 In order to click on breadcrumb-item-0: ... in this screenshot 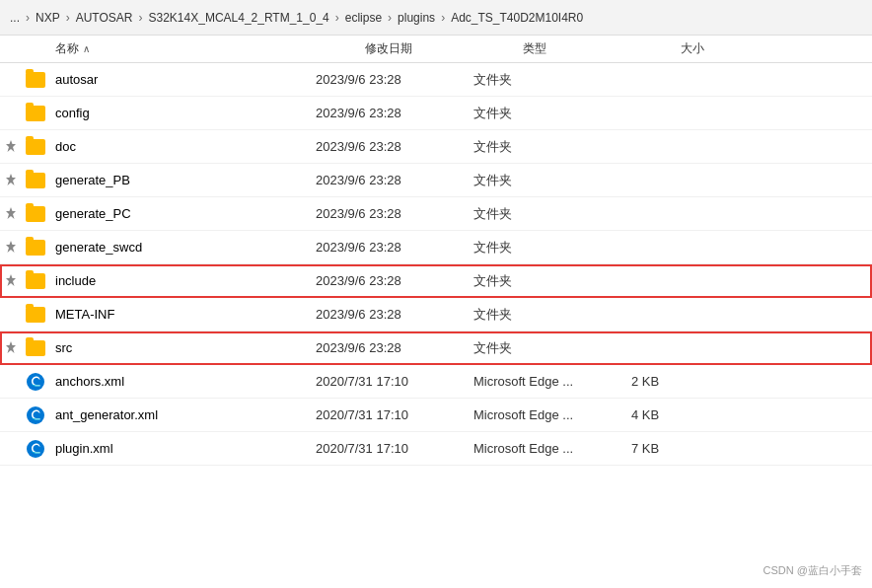, I will do `click(15, 18)`.